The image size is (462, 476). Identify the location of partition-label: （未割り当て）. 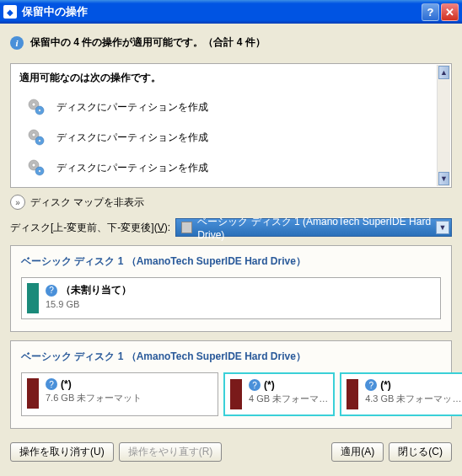
(96, 290).